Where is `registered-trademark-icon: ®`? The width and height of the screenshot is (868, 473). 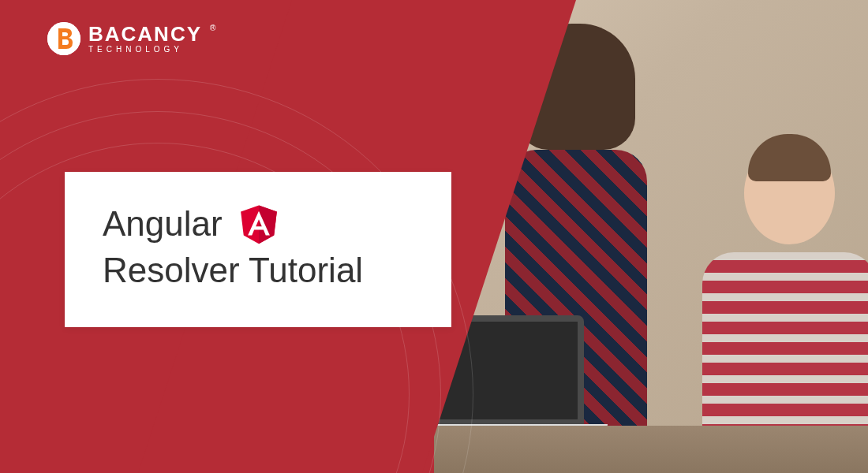
registered-trademark-icon: ® is located at coordinates (213, 28).